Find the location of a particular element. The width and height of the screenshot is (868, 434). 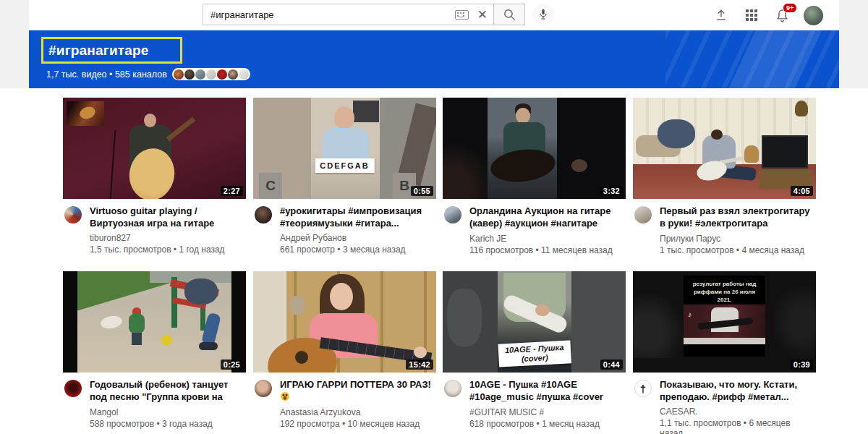

hashtag-banner: #игранагитаре 1,7 тыс. видео • 585 канал… is located at coordinates (434, 59).